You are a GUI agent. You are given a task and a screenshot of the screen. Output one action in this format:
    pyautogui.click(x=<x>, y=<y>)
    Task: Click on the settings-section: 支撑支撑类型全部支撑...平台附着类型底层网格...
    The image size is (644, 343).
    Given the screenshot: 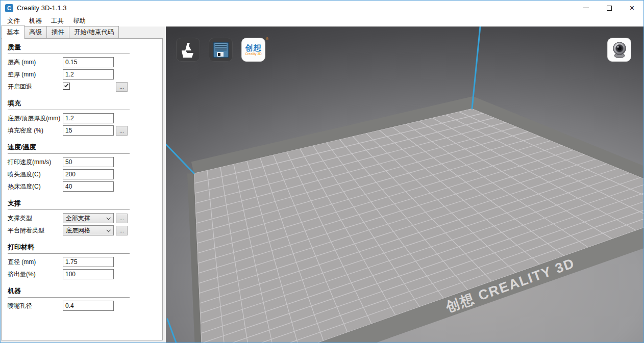 What is the action you would take?
    pyautogui.click(x=82, y=218)
    